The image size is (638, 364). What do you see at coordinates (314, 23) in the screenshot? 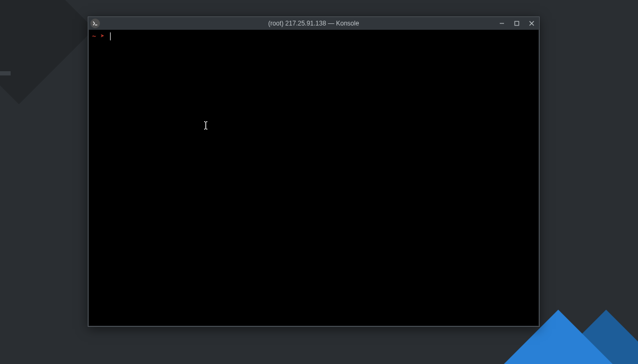
I see `window-titlebar: (root) 217.25.91.138 — Konsole` at bounding box center [314, 23].